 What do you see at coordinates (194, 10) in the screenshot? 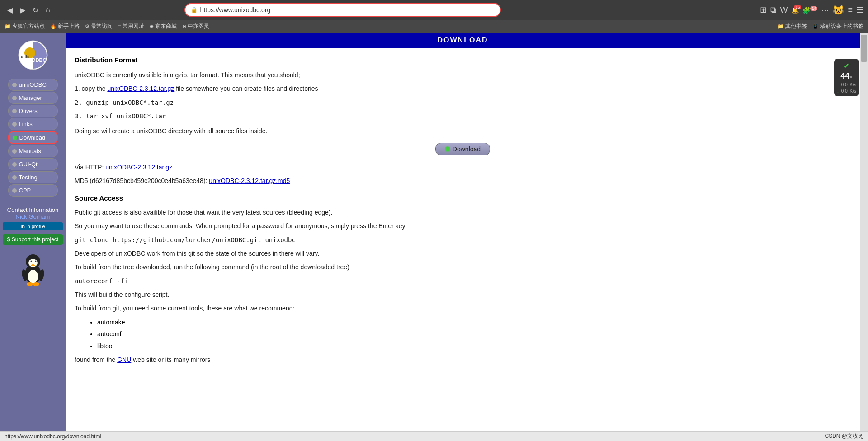
I see `secure-icon: 🔒` at bounding box center [194, 10].